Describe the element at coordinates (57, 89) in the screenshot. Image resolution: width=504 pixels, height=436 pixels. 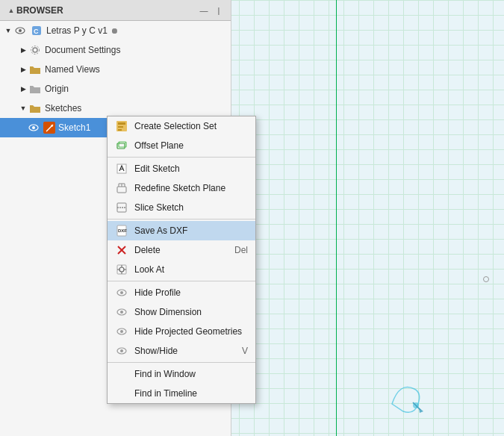
I see `origin-label: Origin` at that location.